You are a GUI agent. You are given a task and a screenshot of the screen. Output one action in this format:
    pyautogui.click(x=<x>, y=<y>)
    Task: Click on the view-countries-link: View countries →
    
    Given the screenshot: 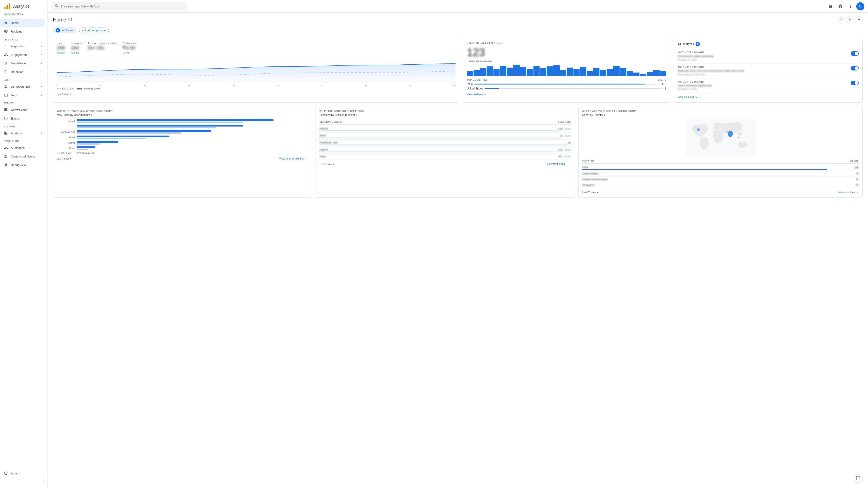 What is the action you would take?
    pyautogui.click(x=848, y=192)
    